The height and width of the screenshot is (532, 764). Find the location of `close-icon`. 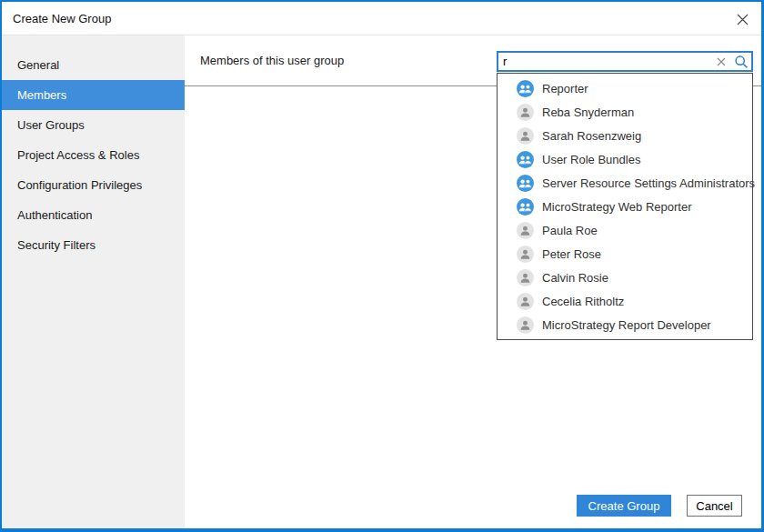

close-icon is located at coordinates (742, 20).